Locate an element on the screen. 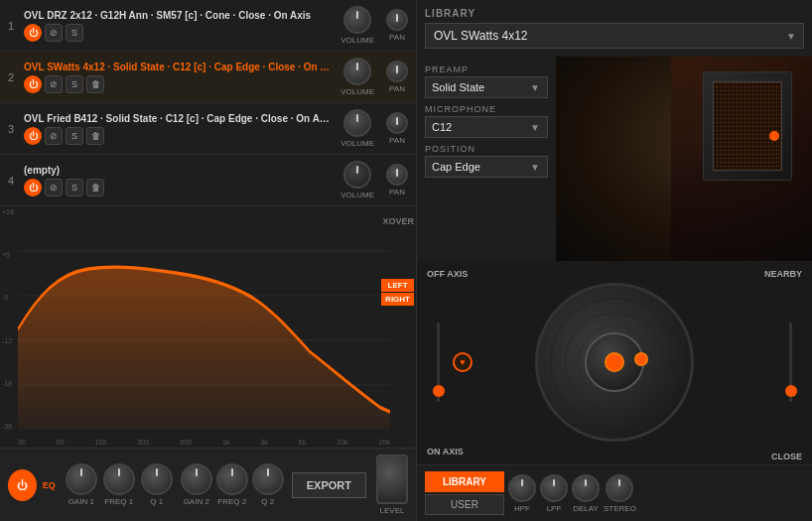  track-name: OVL Fried B412 · Solid State · C12 [c] ·… is located at coordinates (179, 119).